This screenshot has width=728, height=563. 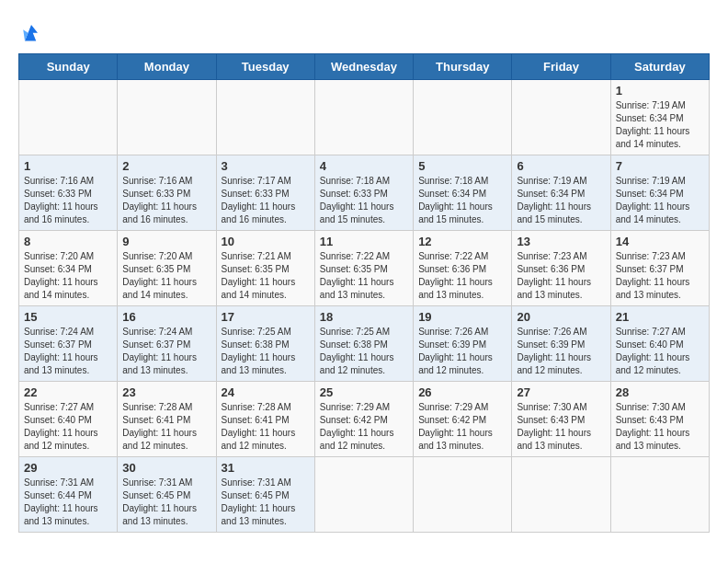 What do you see at coordinates (364, 316) in the screenshot?
I see `day-number: 18` at bounding box center [364, 316].